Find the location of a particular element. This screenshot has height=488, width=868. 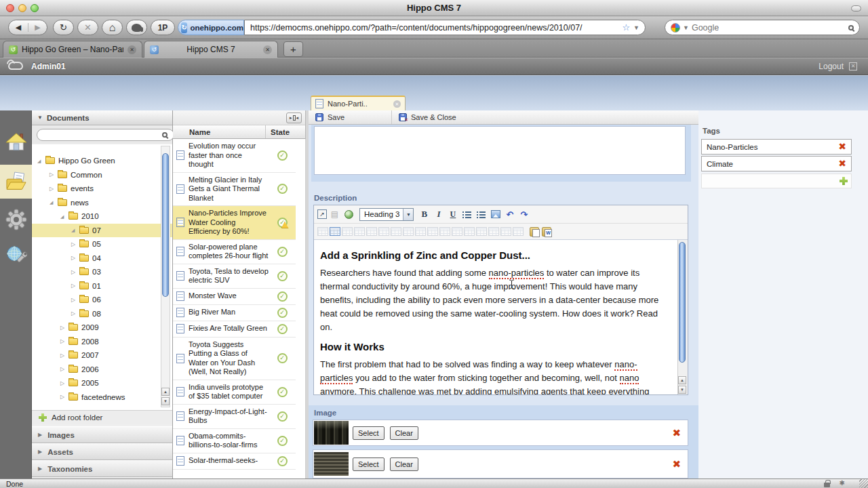

editor-document-tab: Nano-Parti.. ✕ is located at coordinates (358, 103).